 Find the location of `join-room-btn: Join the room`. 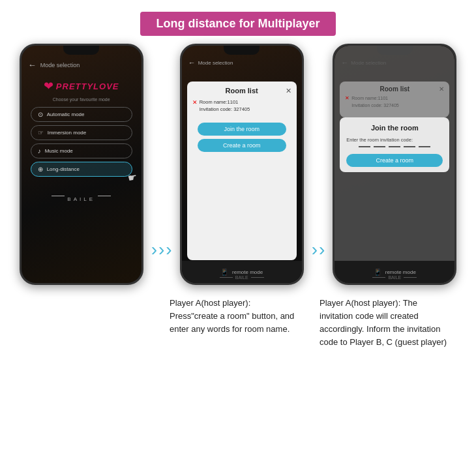

join-room-btn: Join the room is located at coordinates (242, 129).